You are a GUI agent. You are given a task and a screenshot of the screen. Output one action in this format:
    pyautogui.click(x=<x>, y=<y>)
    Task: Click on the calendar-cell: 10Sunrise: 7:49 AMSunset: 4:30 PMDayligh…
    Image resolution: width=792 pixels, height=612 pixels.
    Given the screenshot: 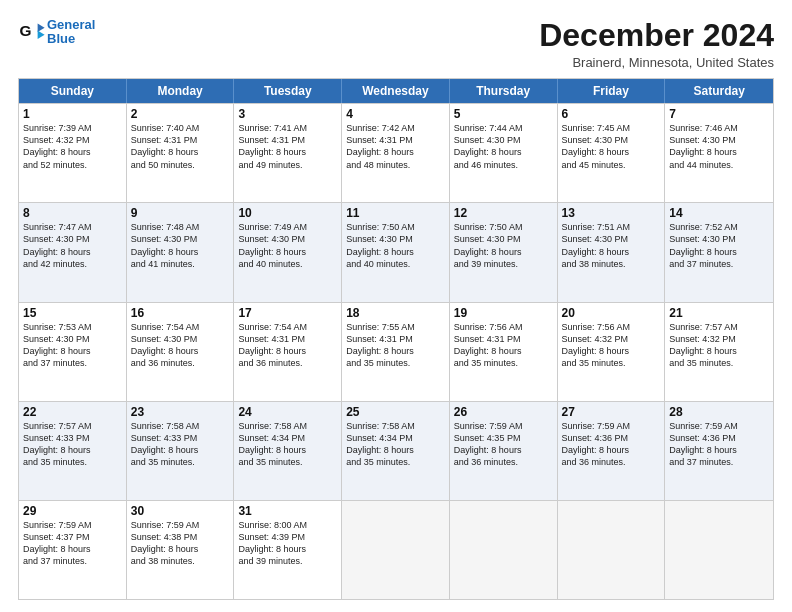 What is the action you would take?
    pyautogui.click(x=288, y=252)
    